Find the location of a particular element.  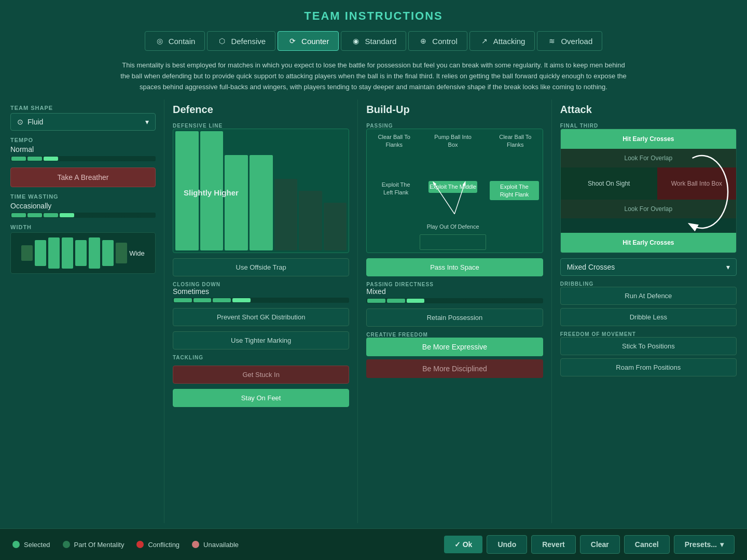

final-third-arrows is located at coordinates (692, 192).